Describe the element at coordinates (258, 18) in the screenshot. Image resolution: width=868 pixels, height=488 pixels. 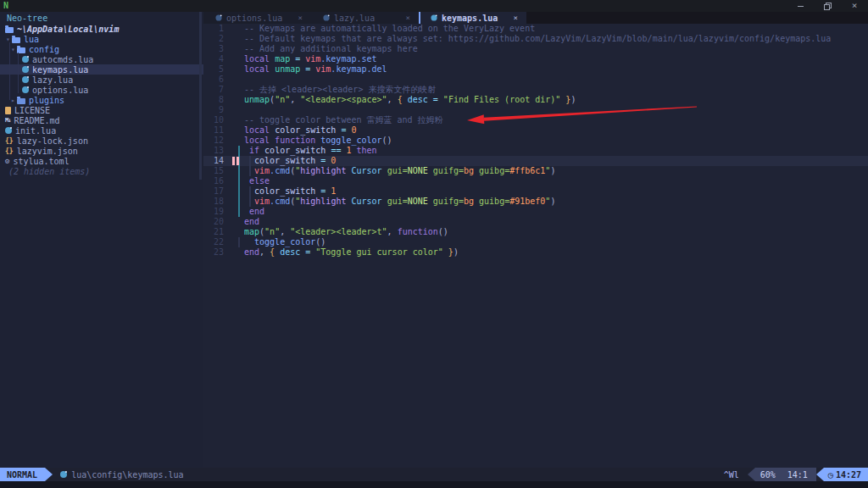
I see `tab-options.lua: options.lua×` at that location.